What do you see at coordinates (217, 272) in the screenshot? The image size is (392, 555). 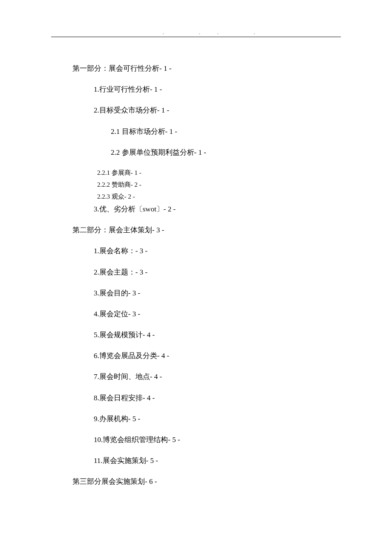 I see `toc-item: 2.展会主题：- 3 -` at bounding box center [217, 272].